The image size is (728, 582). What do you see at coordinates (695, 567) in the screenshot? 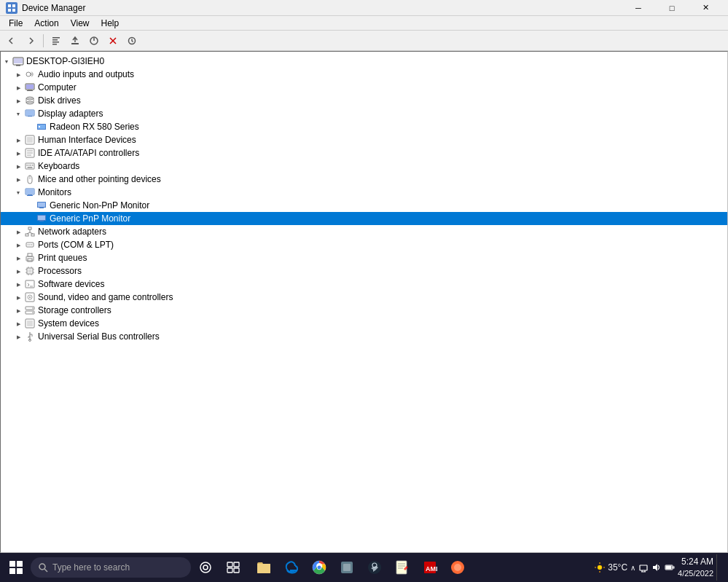
I see `system-clock: 5:24 AM 4/25/2022` at bounding box center [695, 567].